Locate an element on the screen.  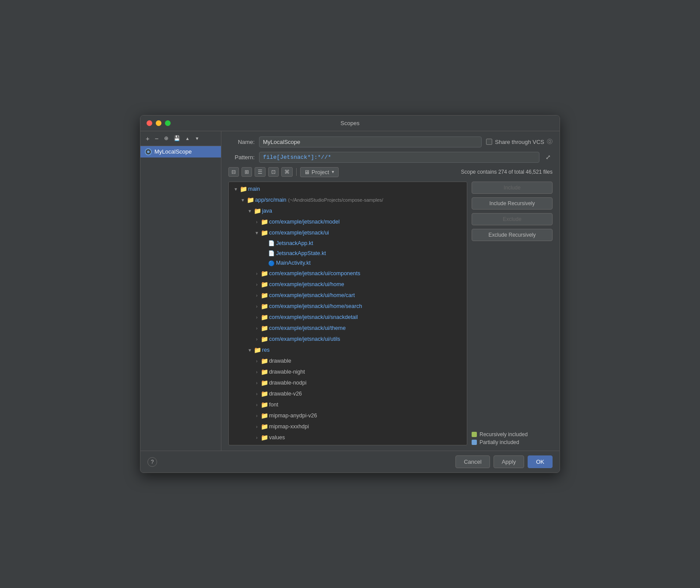
tree-row: ▼ 📁 main is located at coordinates (348, 189).